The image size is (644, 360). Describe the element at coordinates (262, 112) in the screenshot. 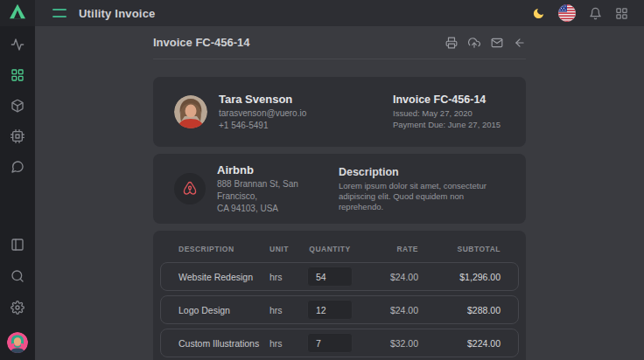

I see `customer-info: Tara Svenson tarasvenson@vuero.io +1 546…` at that location.